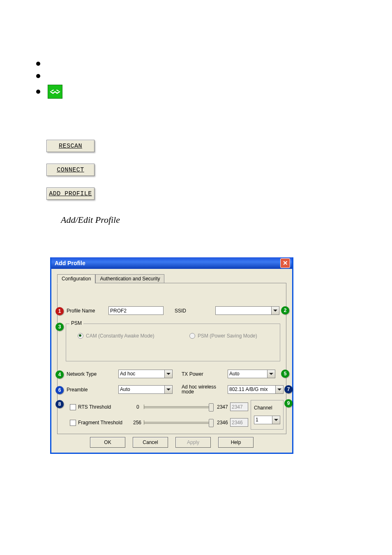 This screenshot has width=392, height=555. Describe the element at coordinates (136, 311) in the screenshot. I see `profile-name-input` at that location.